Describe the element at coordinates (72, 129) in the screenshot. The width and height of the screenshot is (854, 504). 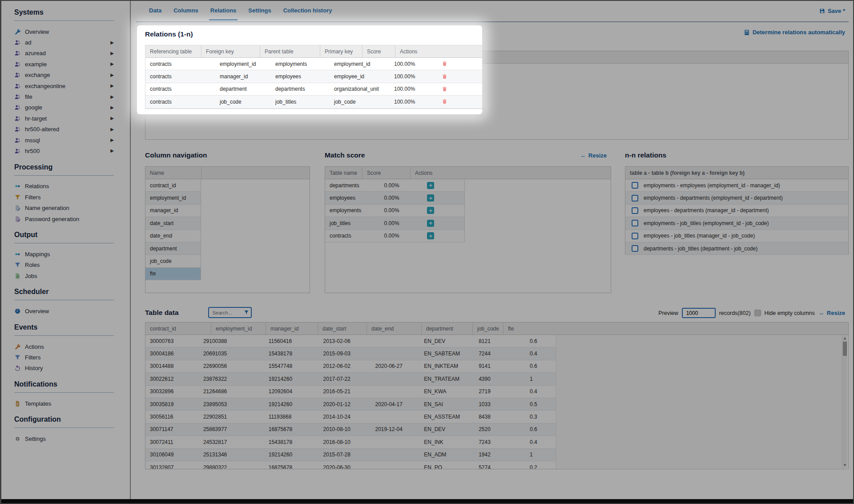
I see `sidebar-item: hr500-altered ▶` at that location.